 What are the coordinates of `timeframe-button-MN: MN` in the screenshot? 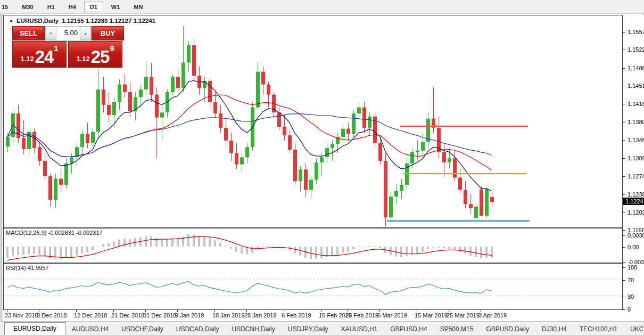 It's located at (138, 7).